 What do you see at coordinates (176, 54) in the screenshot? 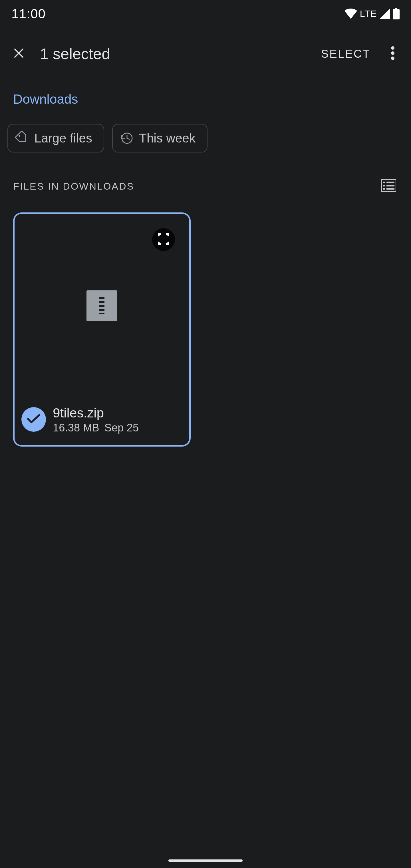
I see `selection-count-title: 1 selected` at bounding box center [176, 54].